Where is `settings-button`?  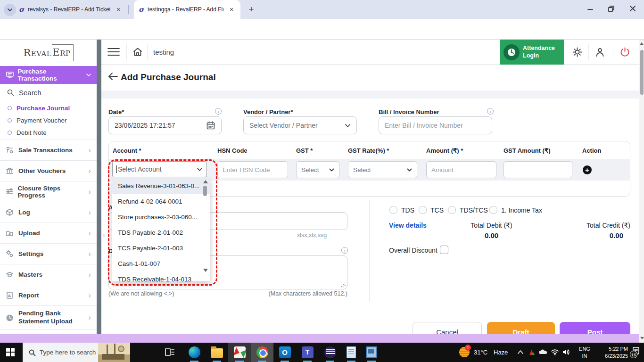 settings-button is located at coordinates (577, 52).